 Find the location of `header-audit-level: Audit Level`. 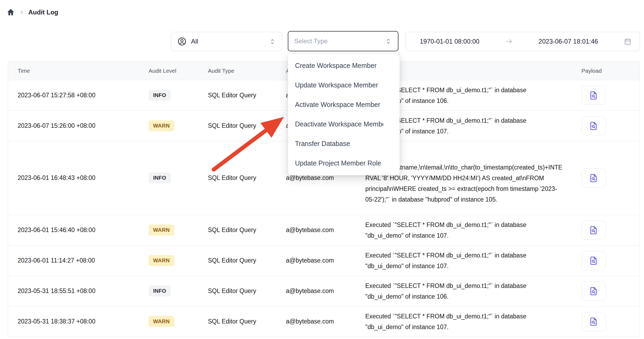

header-audit-level: Audit Level is located at coordinates (178, 71).